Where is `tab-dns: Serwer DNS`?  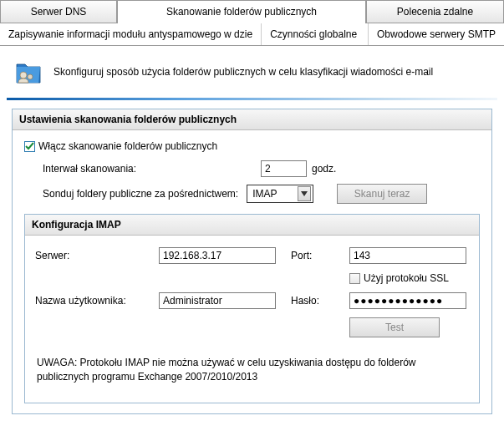
tab-dns: Serwer DNS is located at coordinates (59, 12).